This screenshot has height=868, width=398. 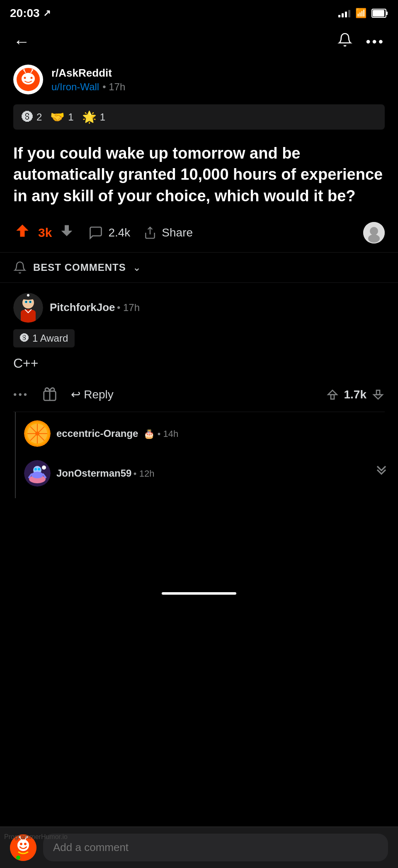 I want to click on comment-downvote-icon, so click(x=378, y=395).